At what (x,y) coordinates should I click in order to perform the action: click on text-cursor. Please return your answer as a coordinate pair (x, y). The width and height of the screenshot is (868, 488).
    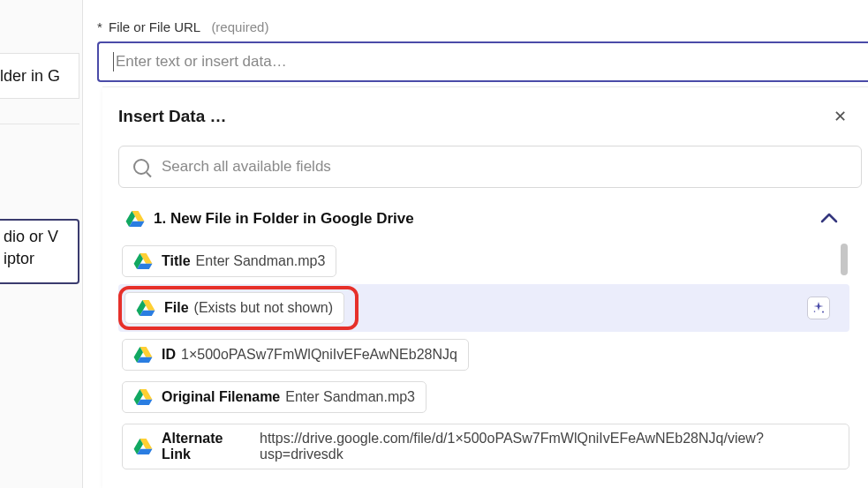
    Looking at the image, I should click on (113, 62).